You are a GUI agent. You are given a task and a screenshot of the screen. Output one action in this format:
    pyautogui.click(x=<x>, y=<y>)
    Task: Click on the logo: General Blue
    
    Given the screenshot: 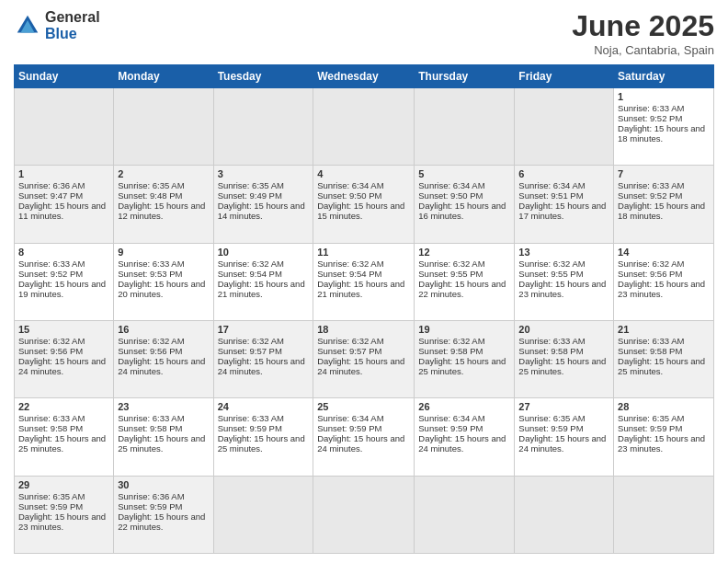 What is the action you would take?
    pyautogui.click(x=57, y=26)
    